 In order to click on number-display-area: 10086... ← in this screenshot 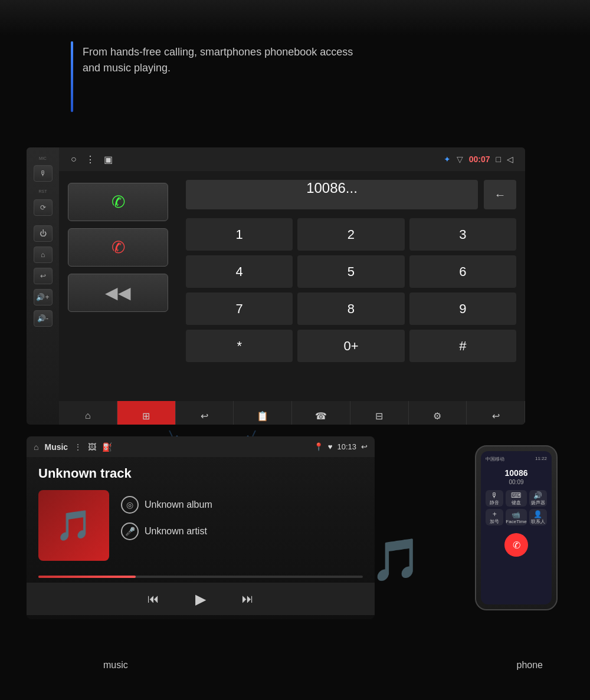, I will do `click(351, 195)`.